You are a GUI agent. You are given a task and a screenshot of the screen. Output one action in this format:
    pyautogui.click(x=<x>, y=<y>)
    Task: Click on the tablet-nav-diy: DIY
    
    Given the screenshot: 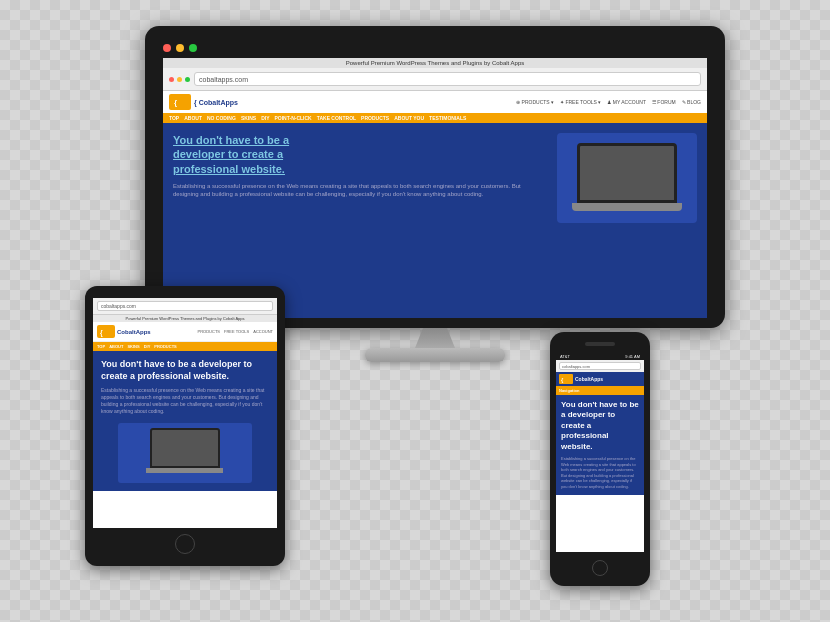 What is the action you would take?
    pyautogui.click(x=148, y=346)
    